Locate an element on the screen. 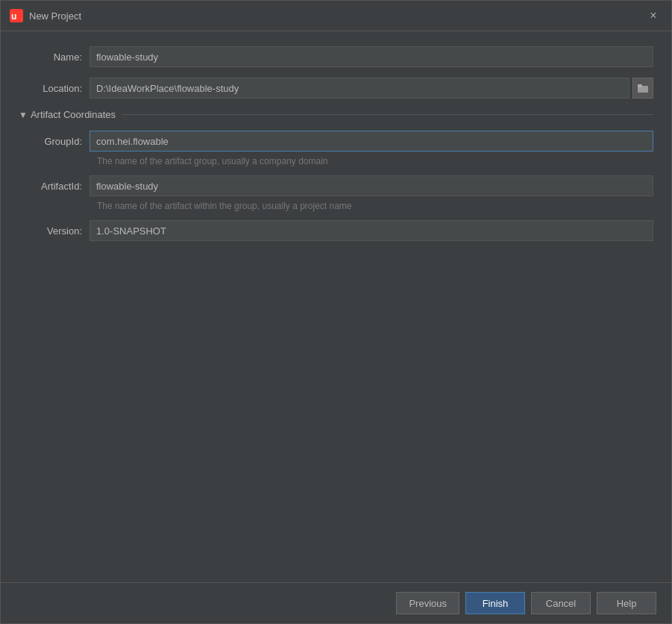 The width and height of the screenshot is (672, 624). cancel-button: Cancel is located at coordinates (561, 603).